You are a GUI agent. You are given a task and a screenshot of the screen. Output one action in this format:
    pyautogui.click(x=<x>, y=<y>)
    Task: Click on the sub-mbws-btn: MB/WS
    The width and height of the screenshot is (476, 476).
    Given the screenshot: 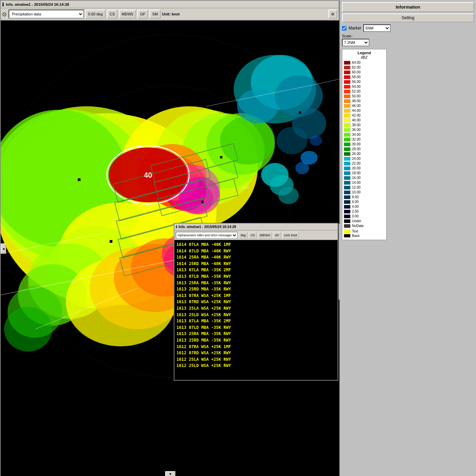 What is the action you would take?
    pyautogui.click(x=265, y=235)
    